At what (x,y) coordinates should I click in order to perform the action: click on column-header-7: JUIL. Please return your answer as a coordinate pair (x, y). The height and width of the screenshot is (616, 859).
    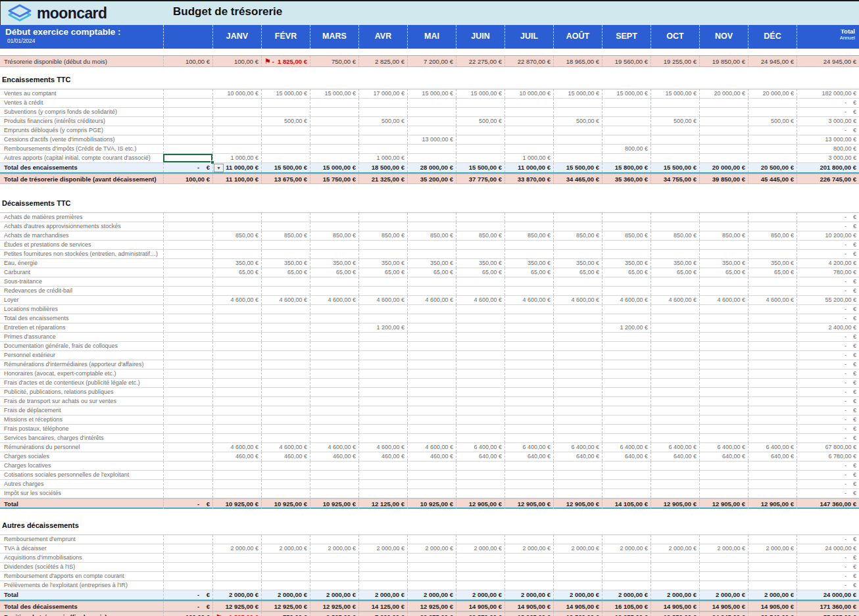
    Looking at the image, I should click on (529, 37).